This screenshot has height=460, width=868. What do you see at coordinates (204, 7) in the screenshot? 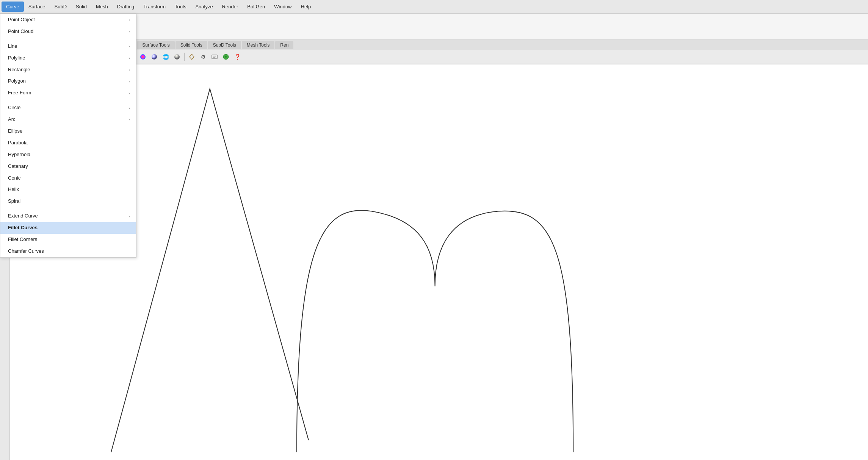
I see `menu-analyze: Analyze` at bounding box center [204, 7].